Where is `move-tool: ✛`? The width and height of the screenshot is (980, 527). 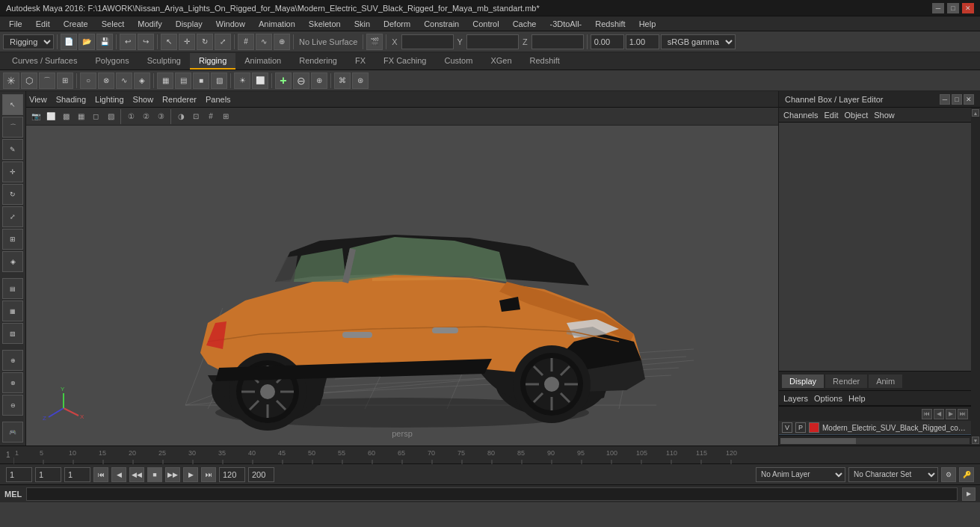 move-tool: ✛ is located at coordinates (187, 42).